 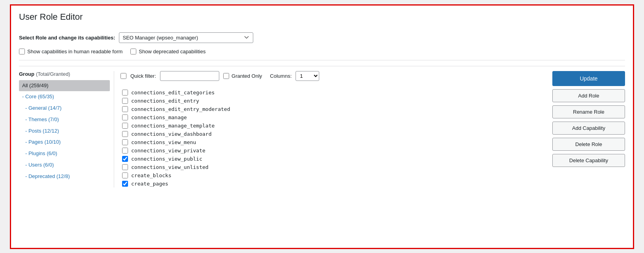 What do you see at coordinates (247, 76) in the screenshot?
I see `granted-only-text: Granted Only` at bounding box center [247, 76].